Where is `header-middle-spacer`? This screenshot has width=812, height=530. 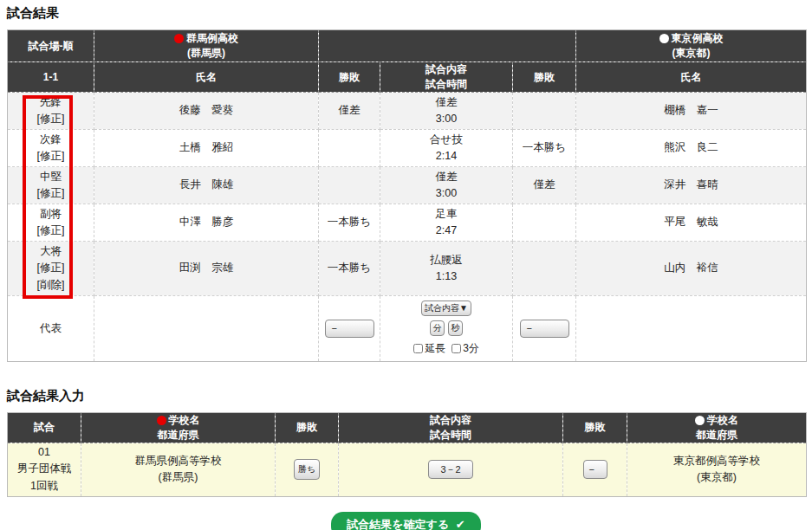
header-middle-spacer is located at coordinates (447, 47).